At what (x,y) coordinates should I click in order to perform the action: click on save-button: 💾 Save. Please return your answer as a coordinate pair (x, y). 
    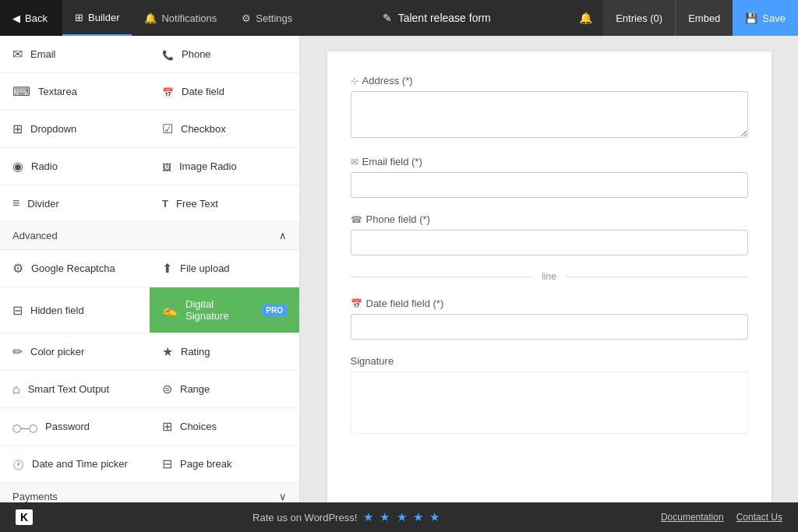
    Looking at the image, I should click on (765, 18).